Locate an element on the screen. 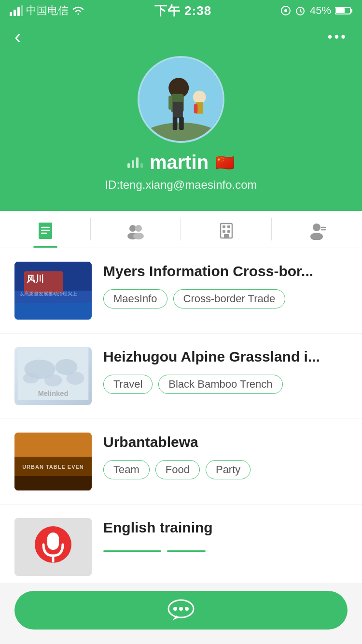  svg-text: URBAN TABLE EVEN is located at coordinates (53, 467).